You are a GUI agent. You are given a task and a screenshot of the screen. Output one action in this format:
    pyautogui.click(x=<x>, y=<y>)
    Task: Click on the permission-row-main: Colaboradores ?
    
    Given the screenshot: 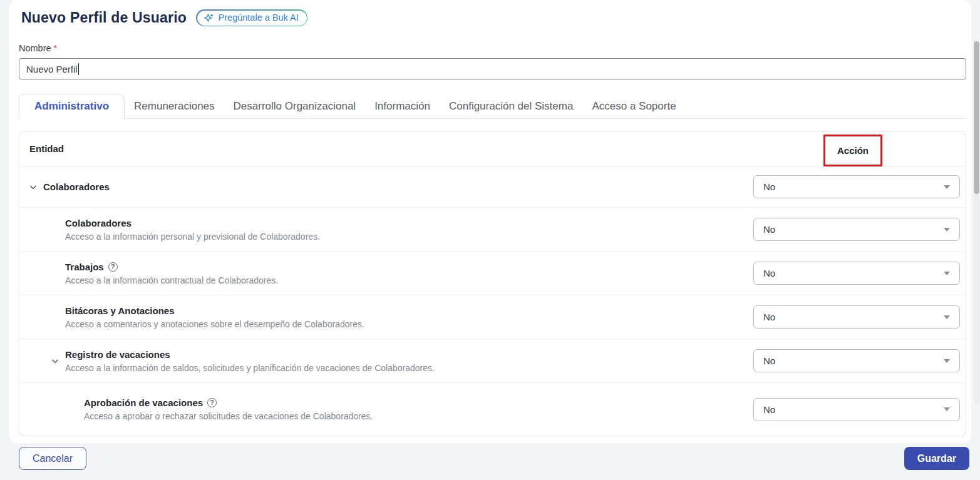 What is the action you would take?
    pyautogui.click(x=379, y=186)
    